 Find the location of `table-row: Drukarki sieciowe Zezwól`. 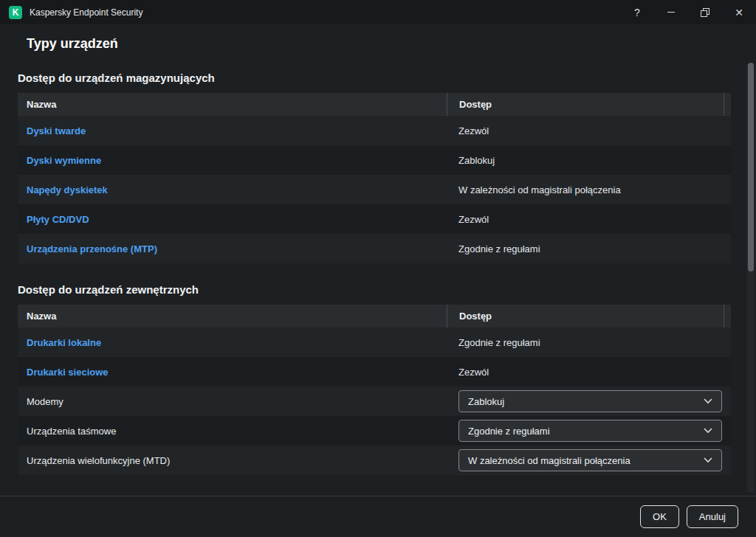

table-row: Drukarki sieciowe Zezwól is located at coordinates (374, 372).